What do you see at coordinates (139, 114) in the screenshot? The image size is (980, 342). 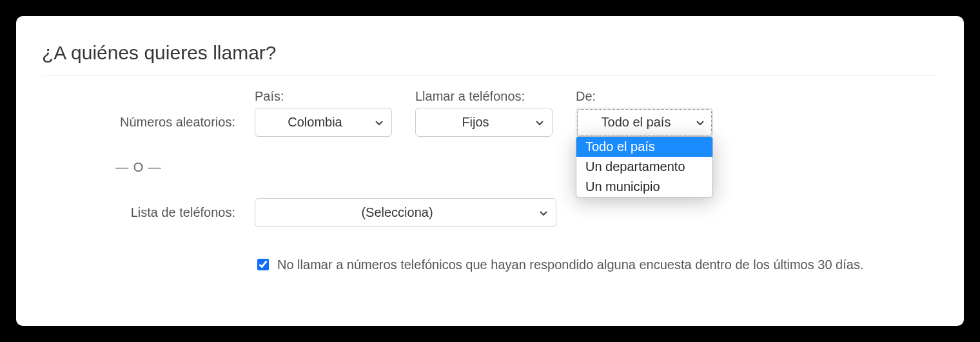 I see `random-numbers-label: Números aleatorios:` at bounding box center [139, 114].